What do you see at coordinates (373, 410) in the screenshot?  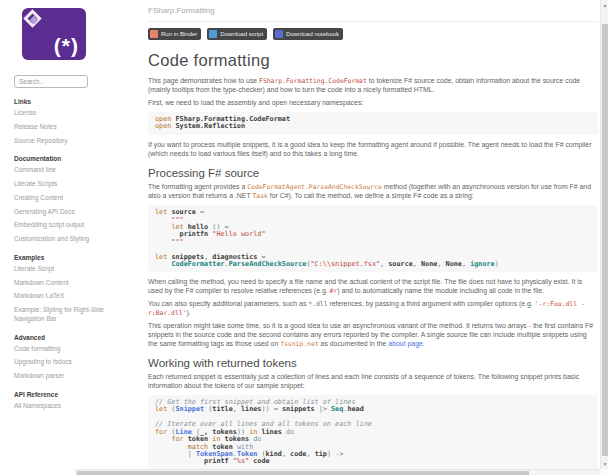 I see `code-line: let (Snippet (title, lines)) = snippets …` at bounding box center [373, 410].